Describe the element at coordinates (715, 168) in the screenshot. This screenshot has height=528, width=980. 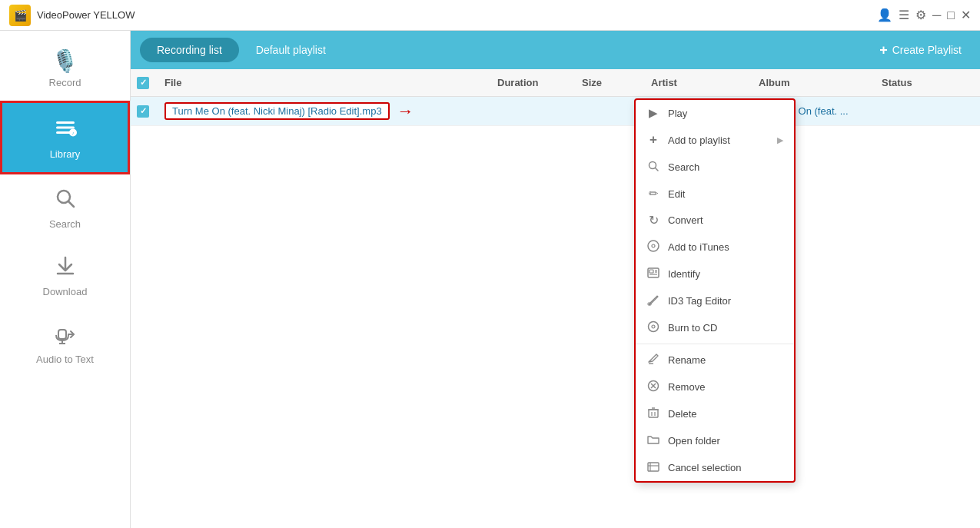
I see `menu-item-search: Search` at that location.